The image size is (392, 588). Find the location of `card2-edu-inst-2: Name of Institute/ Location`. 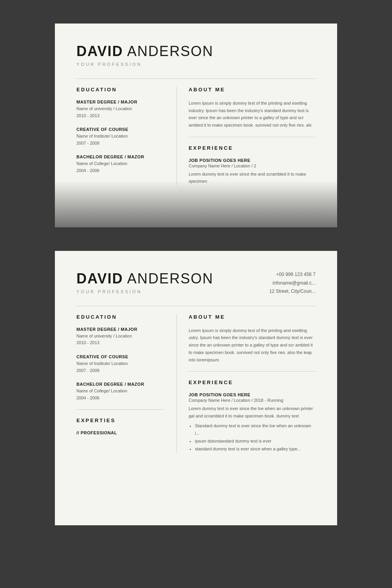

card2-edu-inst-2: Name of Institute/ Location is located at coordinates (121, 364).